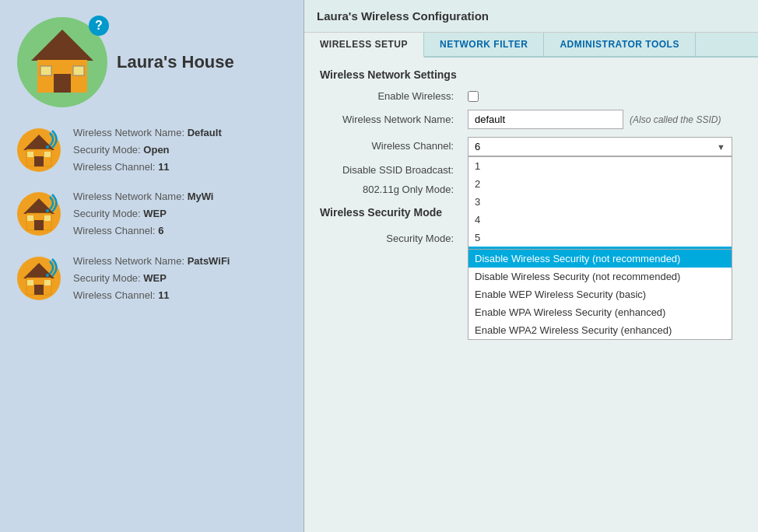 Image resolution: width=758 pixels, height=532 pixels. What do you see at coordinates (605, 96) in the screenshot?
I see `enable-wireless-control` at bounding box center [605, 96].